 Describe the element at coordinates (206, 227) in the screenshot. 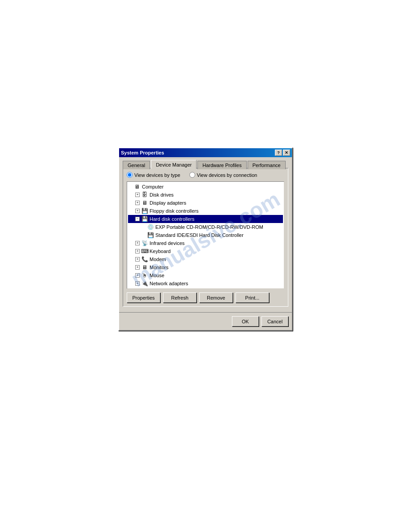

I see `tree-item-exp-cdrom: 💿 EXP Portable CD-ROM/CD-R/CD-RW/DVD-ROM` at that location.